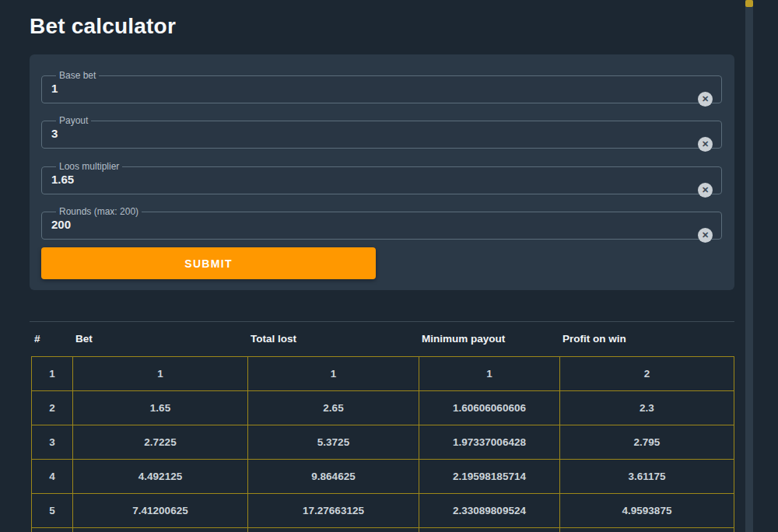  What do you see at coordinates (334, 443) in the screenshot?
I see `cell-total-lost: 5.3725` at bounding box center [334, 443].